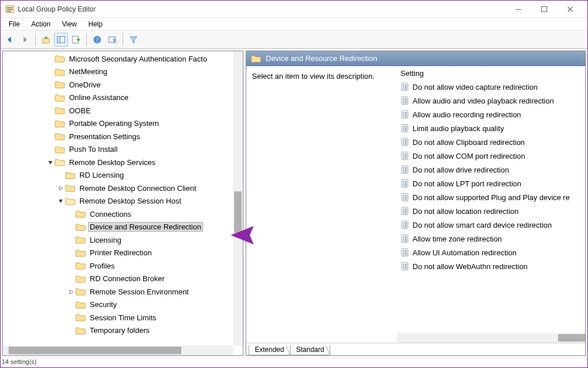  What do you see at coordinates (491, 211) in the screenshot?
I see `setting-item: Do not allow location redirection` at bounding box center [491, 211].